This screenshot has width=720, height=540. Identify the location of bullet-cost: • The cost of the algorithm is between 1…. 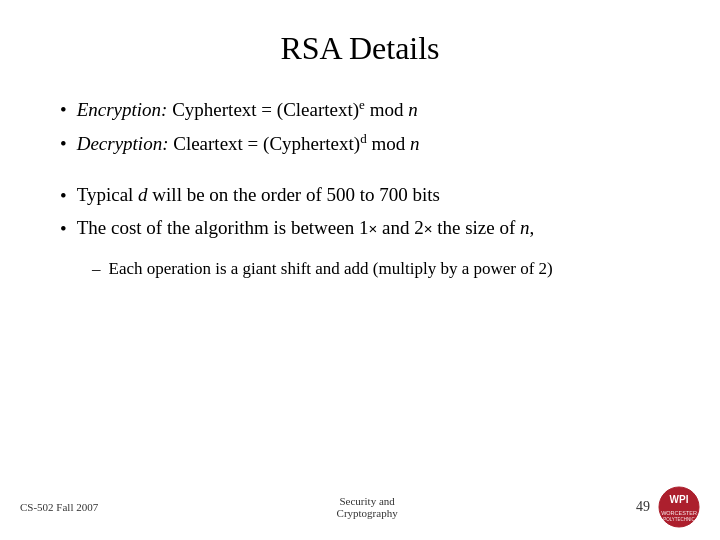
(360, 229).